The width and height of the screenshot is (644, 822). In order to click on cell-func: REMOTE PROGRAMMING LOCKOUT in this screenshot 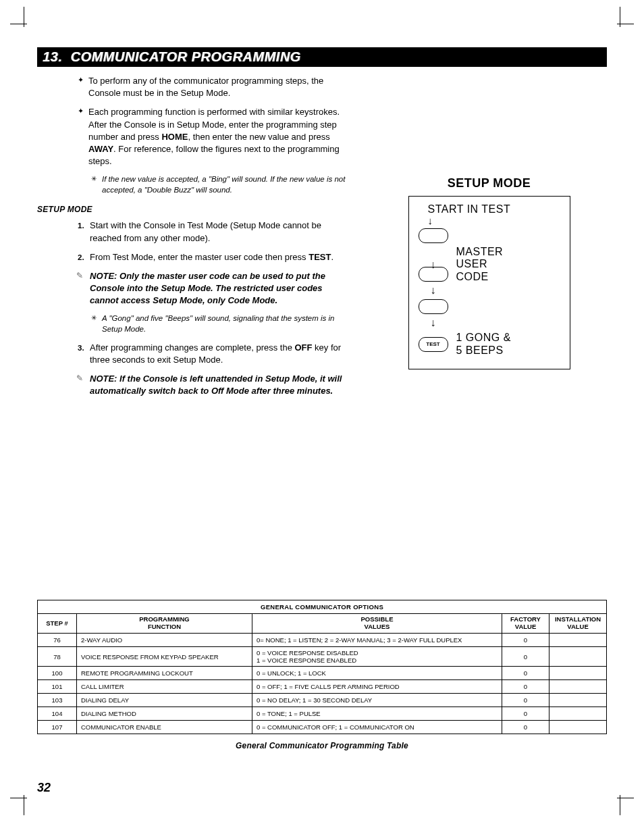, I will do `click(165, 673)`.